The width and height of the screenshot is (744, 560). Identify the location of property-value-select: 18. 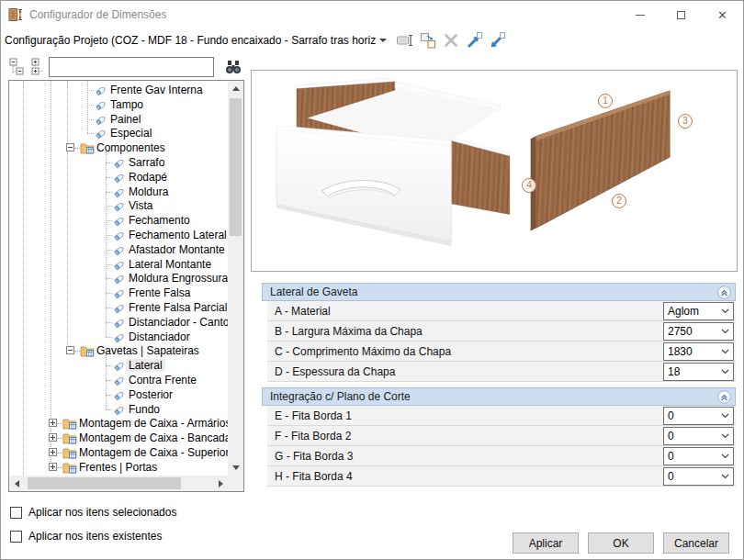
(698, 372).